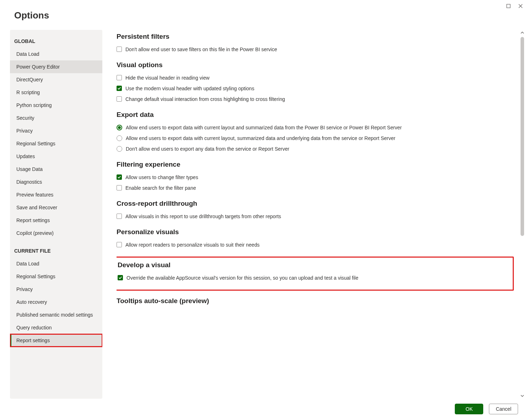 The image size is (528, 420). What do you see at coordinates (315, 49) in the screenshot?
I see `checkbox-persistent-filters-disable: Don't allow end user to save filters on …` at bounding box center [315, 49].